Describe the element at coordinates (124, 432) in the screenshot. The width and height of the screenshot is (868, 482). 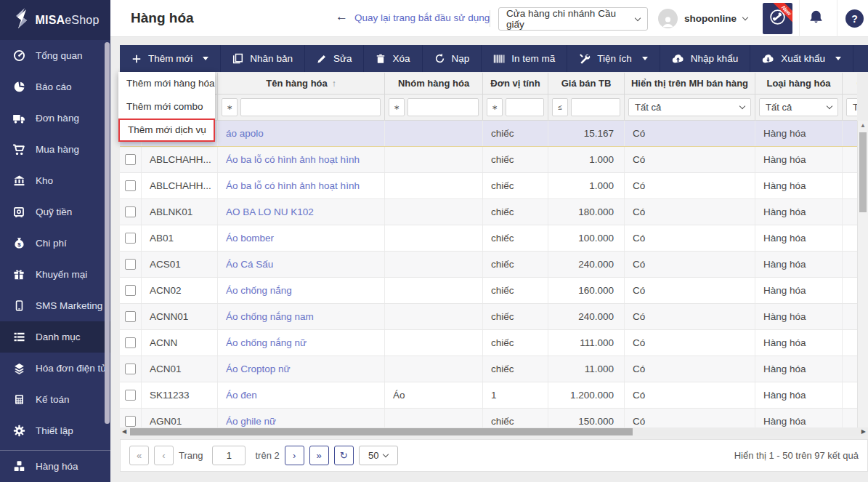
I see `scroll-left-icon: ◀` at that location.